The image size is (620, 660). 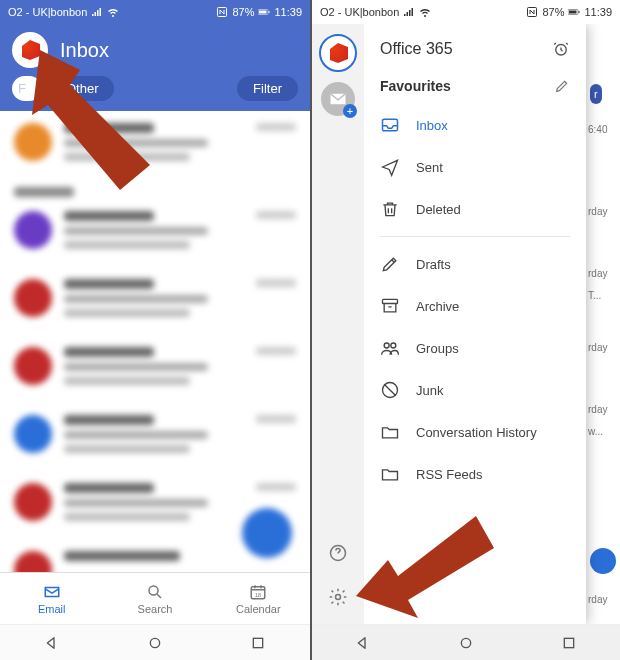 I want to click on archive-icon, so click(x=390, y=306).